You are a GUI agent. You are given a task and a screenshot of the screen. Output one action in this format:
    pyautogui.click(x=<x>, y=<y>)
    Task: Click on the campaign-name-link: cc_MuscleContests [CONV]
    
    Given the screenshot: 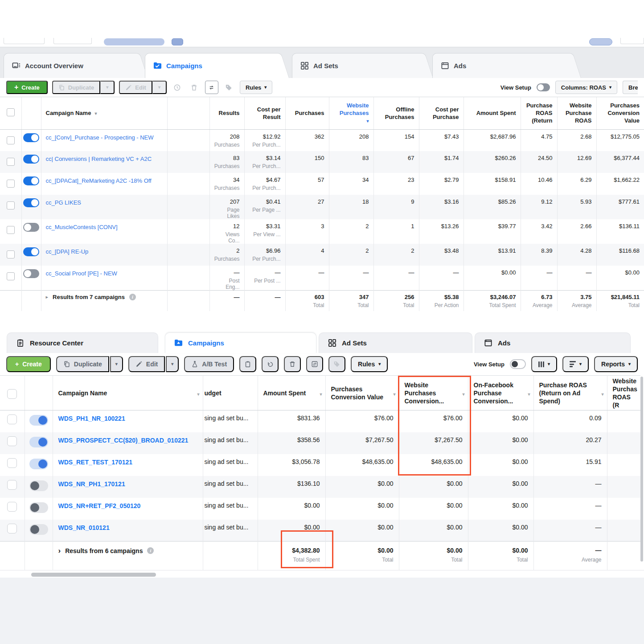 What is the action you would take?
    pyautogui.click(x=82, y=227)
    